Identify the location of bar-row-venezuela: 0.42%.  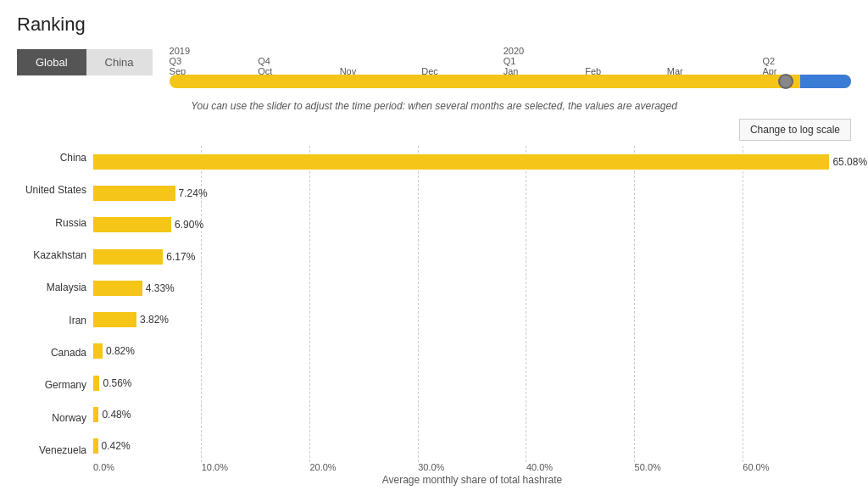
(472, 446).